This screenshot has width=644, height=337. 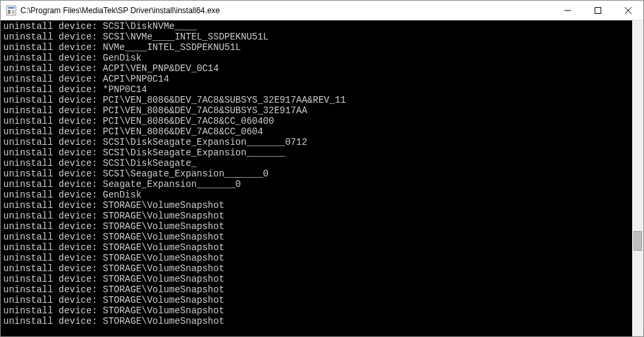 What do you see at coordinates (11, 11) in the screenshot?
I see `app-icon` at bounding box center [11, 11].